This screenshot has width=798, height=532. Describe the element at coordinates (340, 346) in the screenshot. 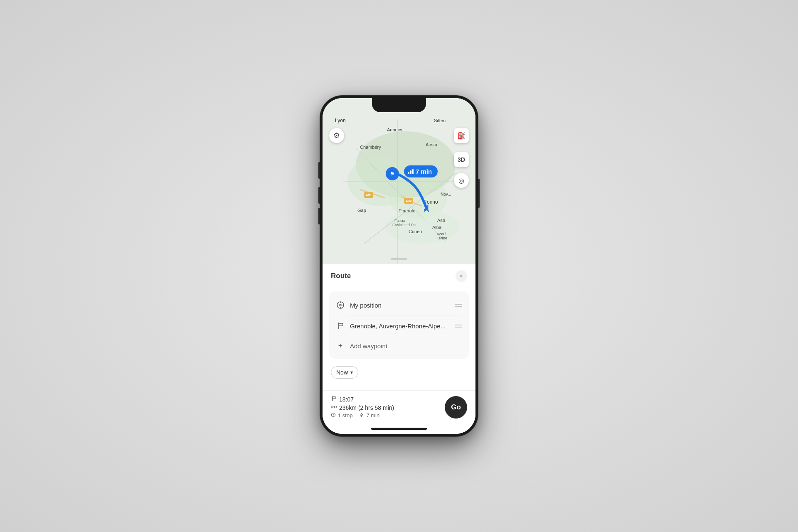

I see `plus-icon: +` at that location.